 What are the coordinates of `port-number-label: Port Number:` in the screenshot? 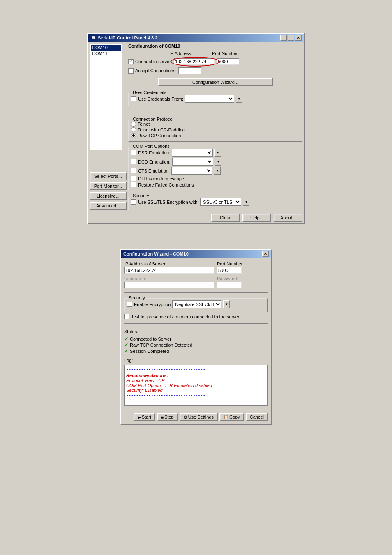 It's located at (225, 53).